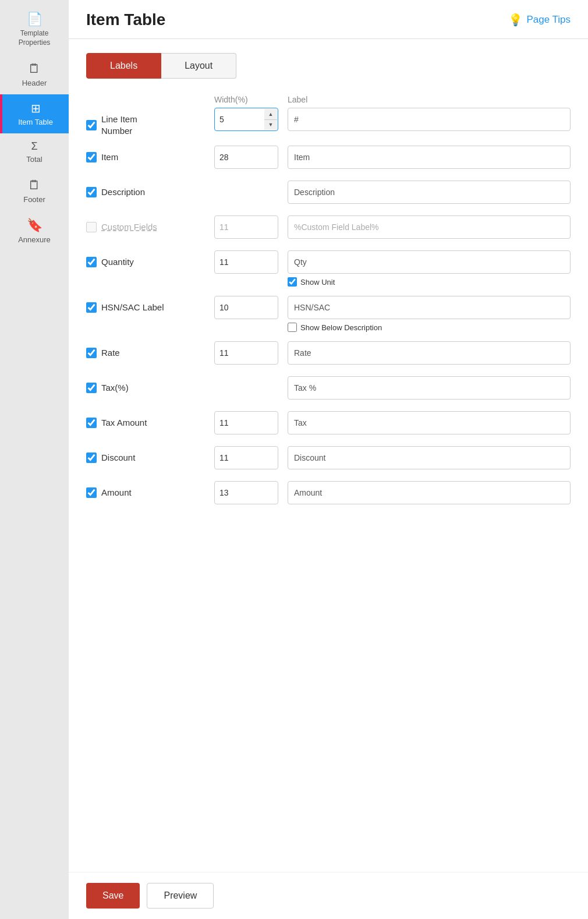 The width and height of the screenshot is (588, 919). Describe the element at coordinates (328, 268) in the screenshot. I see `field-row-quantity: Quantity Show Unit` at that location.